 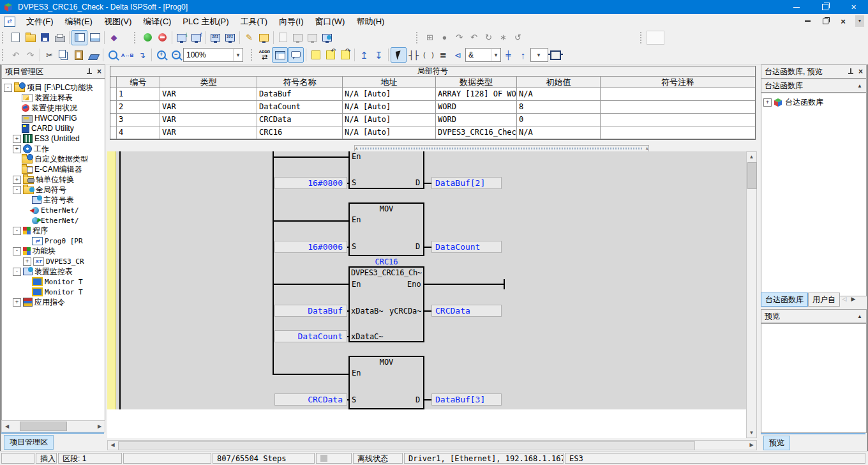 I want to click on cut-icon: ✂, so click(x=50, y=55).